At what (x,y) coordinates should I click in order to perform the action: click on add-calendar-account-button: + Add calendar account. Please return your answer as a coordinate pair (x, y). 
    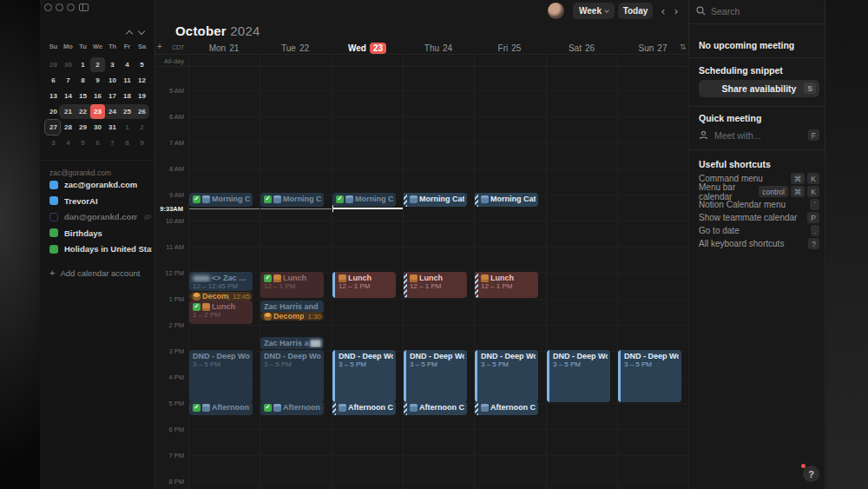
    Looking at the image, I should click on (95, 273).